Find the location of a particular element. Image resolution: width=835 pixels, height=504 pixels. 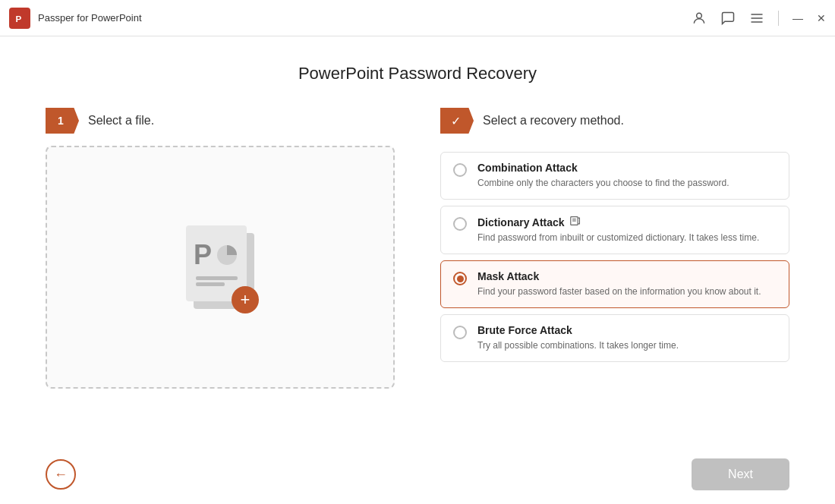

step1-label: Select a file. is located at coordinates (121, 121).